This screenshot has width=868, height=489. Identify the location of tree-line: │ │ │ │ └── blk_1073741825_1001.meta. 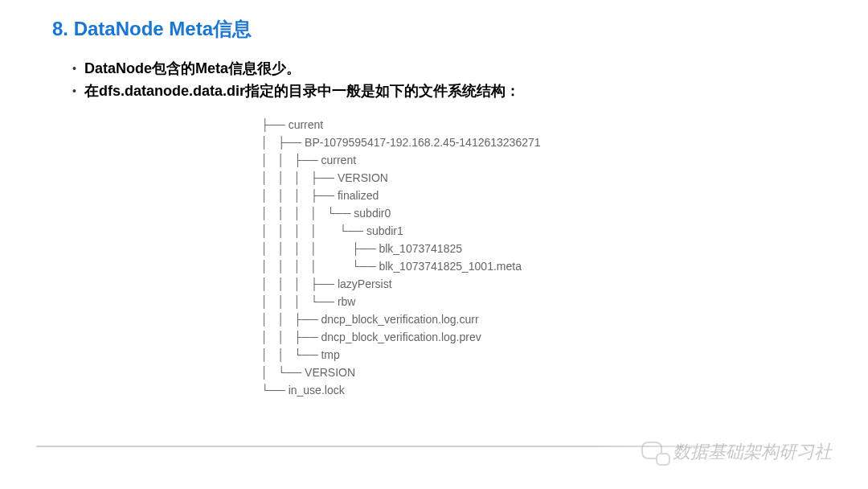
(564, 266).